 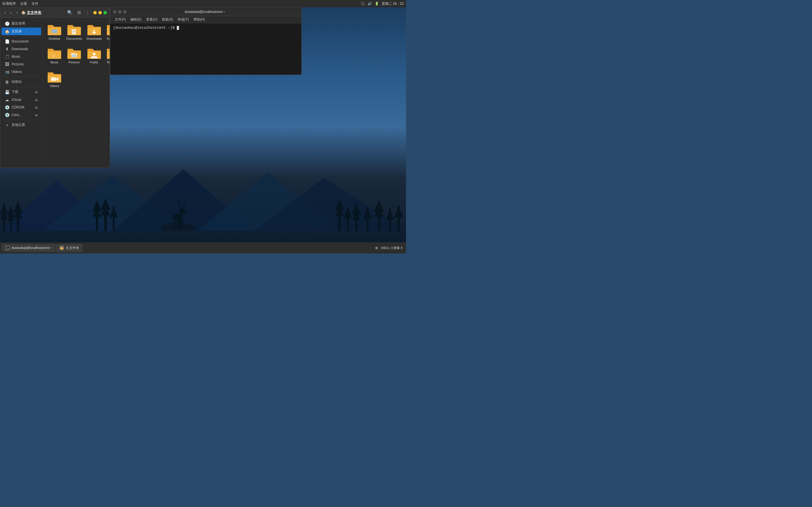 I want to click on videos-icon: 📹, so click(x=7, y=72).